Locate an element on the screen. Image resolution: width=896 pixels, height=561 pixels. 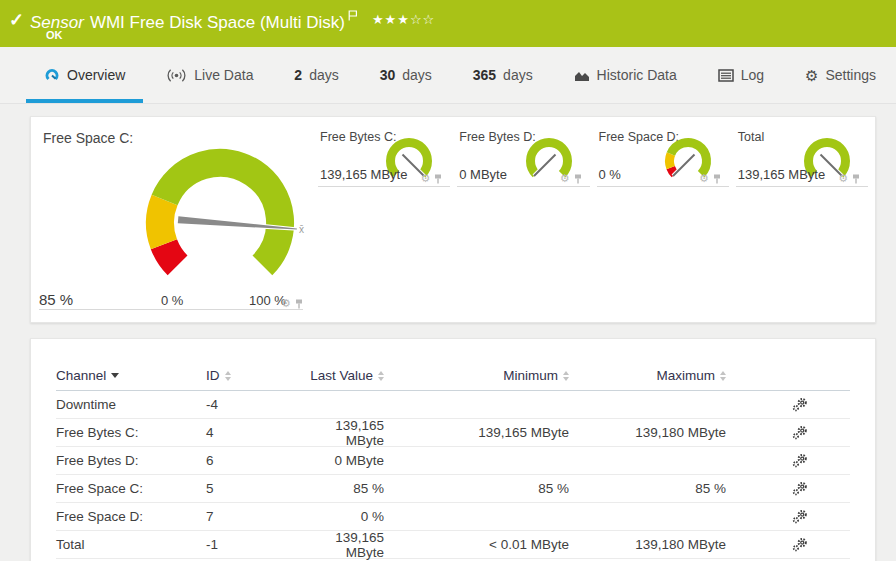
table-row: Free Bytes C: 4 139,165 MByte 139,165 MB… is located at coordinates (453, 433).